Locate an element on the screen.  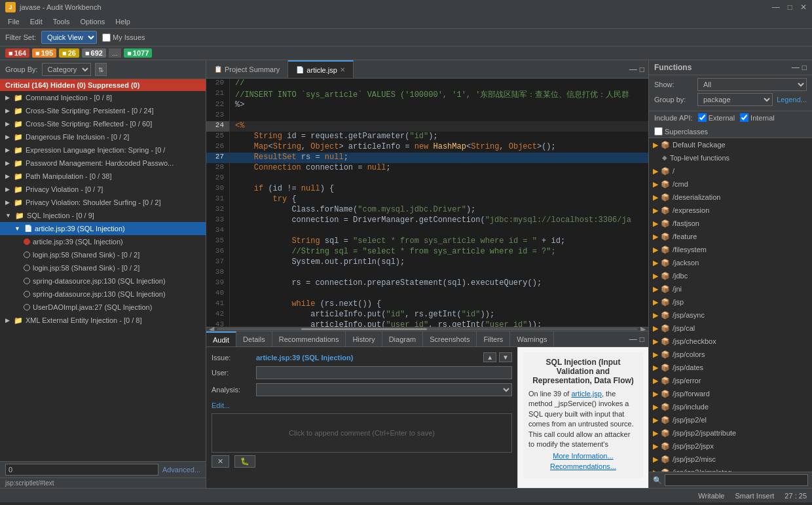
tab-project-summary: 📋 Project Summary is located at coordinates (248, 69).